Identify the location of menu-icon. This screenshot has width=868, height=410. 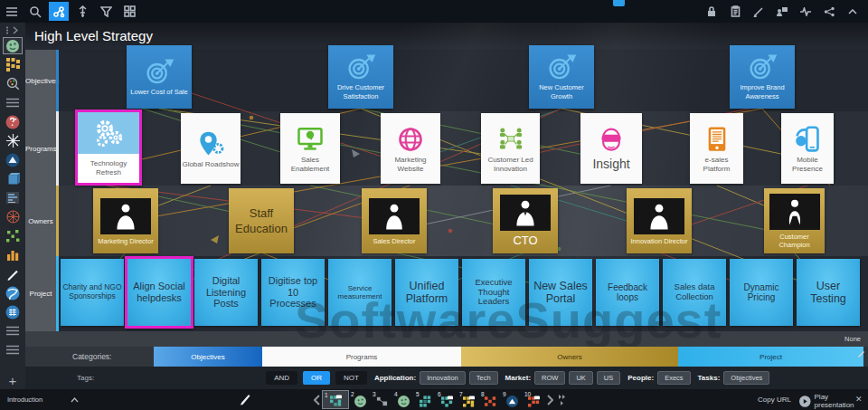
(12, 11).